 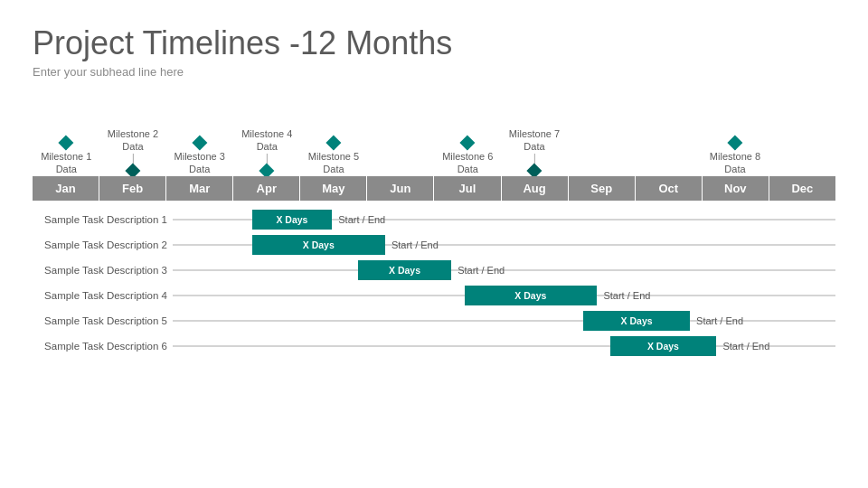 What do you see at coordinates (434, 346) in the screenshot?
I see `gantt-row-6: Sample Task Description 6X DaysStart / E…` at bounding box center [434, 346].